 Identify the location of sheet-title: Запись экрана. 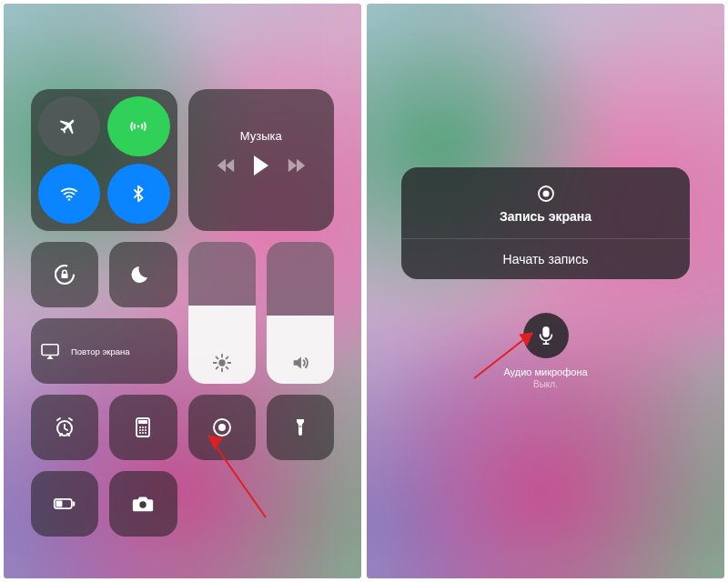
(546, 216).